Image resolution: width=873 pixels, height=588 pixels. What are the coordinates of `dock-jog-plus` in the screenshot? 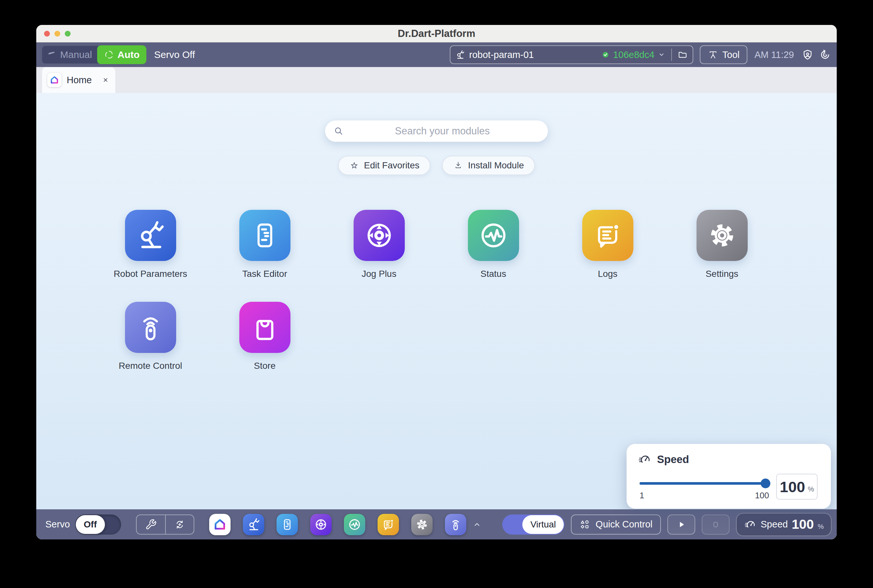 It's located at (321, 524).